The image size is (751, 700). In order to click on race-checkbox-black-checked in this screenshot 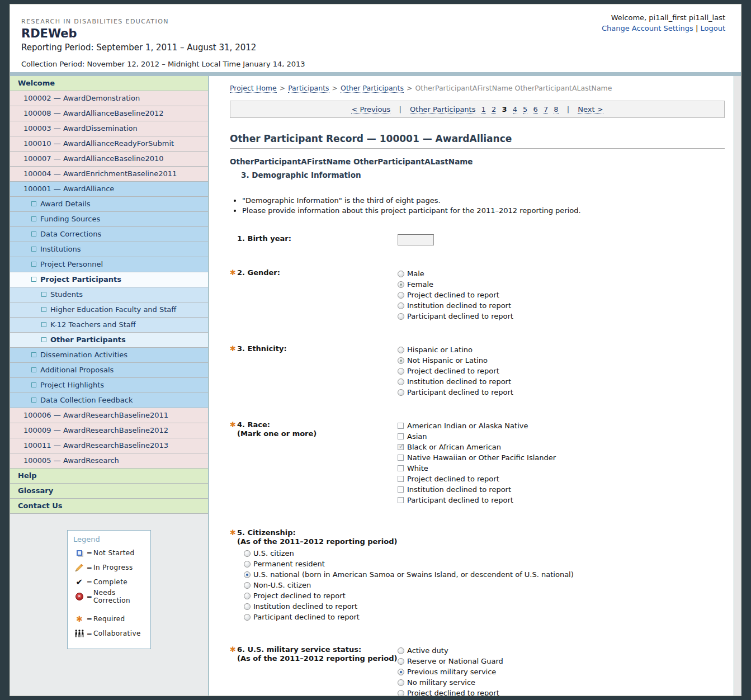, I will do `click(400, 447)`.